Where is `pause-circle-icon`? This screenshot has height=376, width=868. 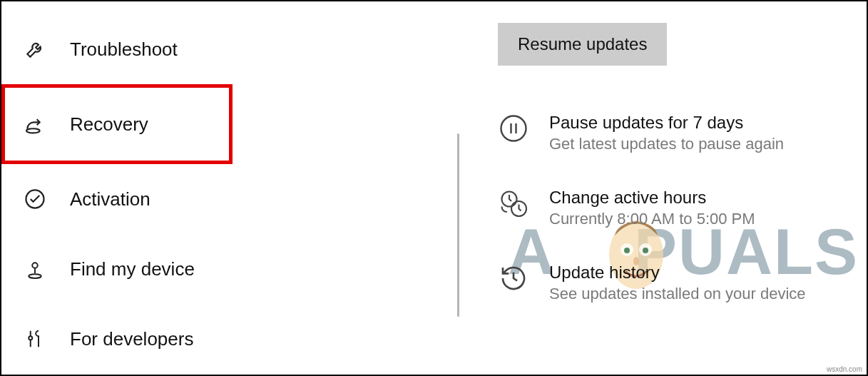 pause-circle-icon is located at coordinates (514, 128).